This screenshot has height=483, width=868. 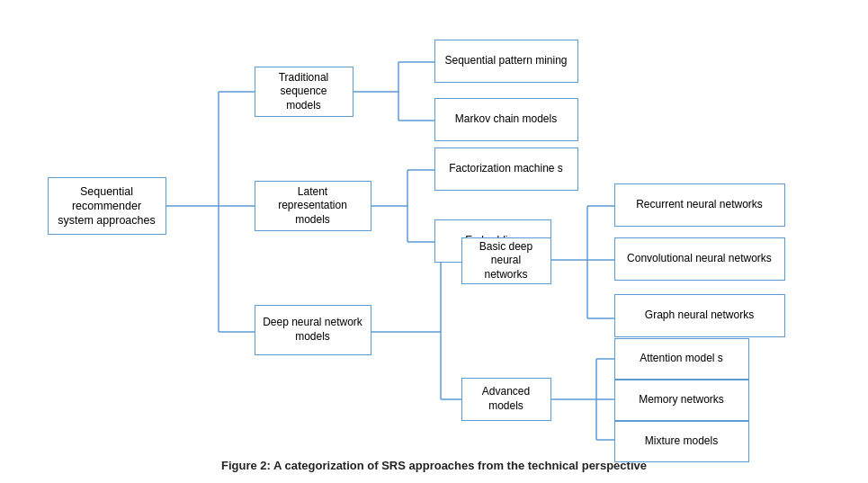 I want to click on mixture-box: Mixture models, so click(x=682, y=442).